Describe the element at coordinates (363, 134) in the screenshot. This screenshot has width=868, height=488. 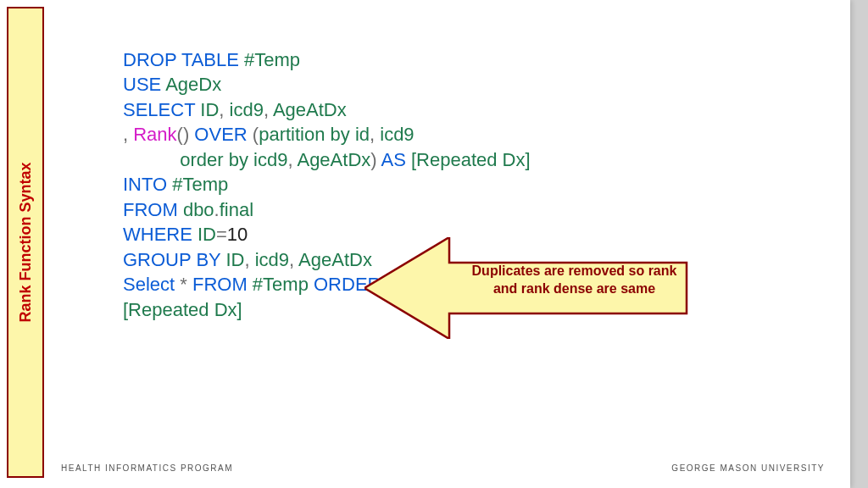
I see `identifier: id` at that location.